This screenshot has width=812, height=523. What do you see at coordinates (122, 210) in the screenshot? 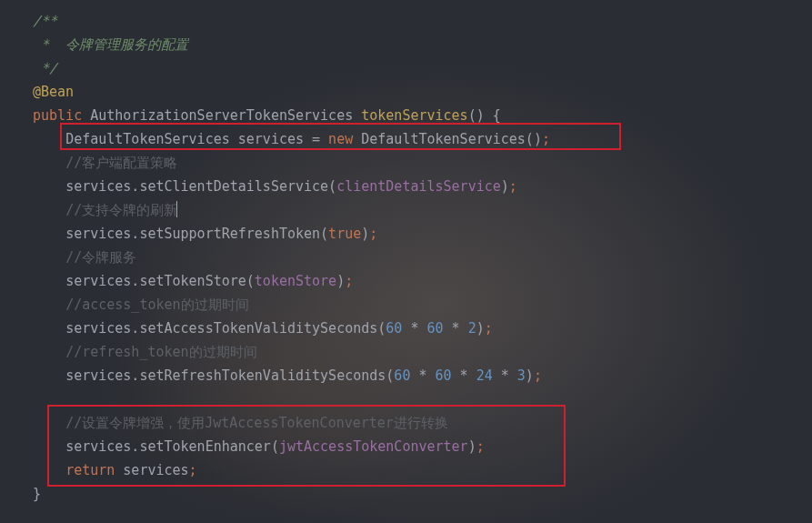
I see `comment: //支持令牌的刷新` at bounding box center [122, 210].